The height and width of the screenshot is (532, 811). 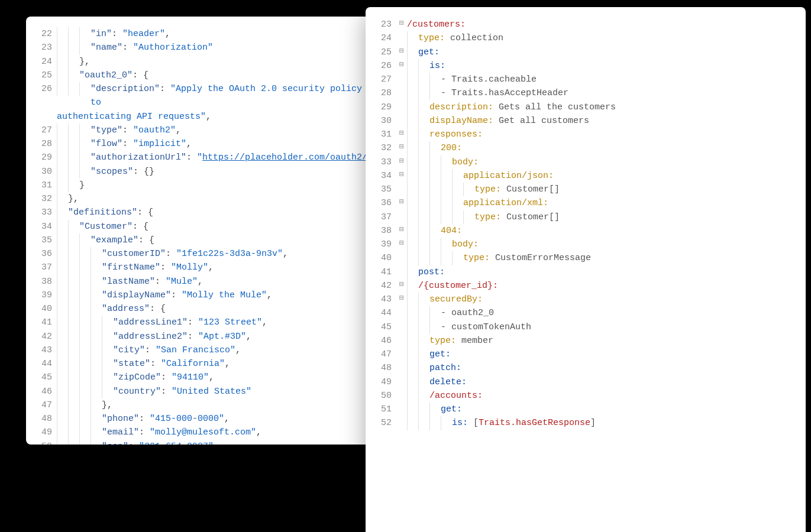 I want to click on code-line: 35"example": {, so click(x=203, y=240).